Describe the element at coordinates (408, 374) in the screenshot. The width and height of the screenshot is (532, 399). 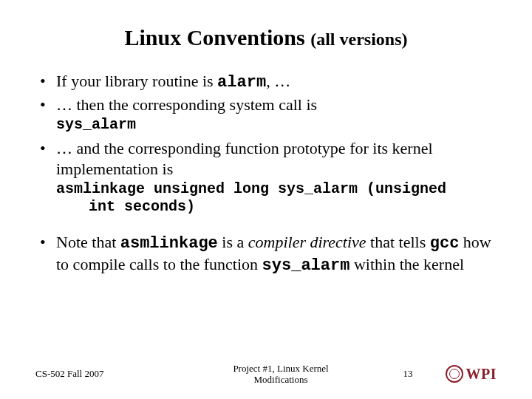
I see `footer-pagenum: 13` at that location.